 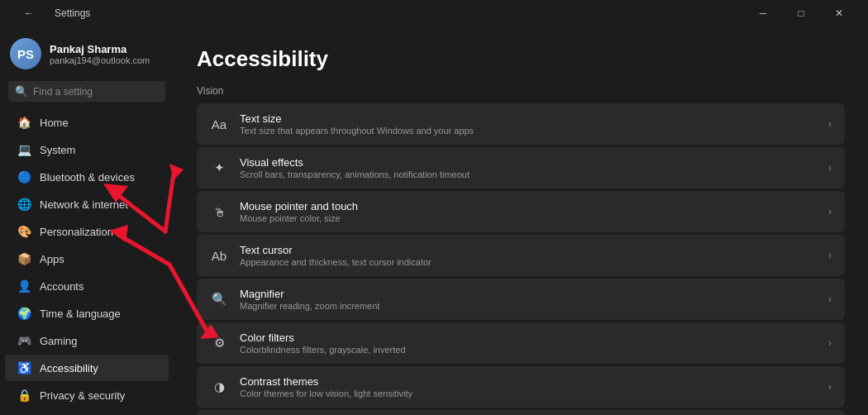 What do you see at coordinates (830, 212) in the screenshot?
I see `chevron-icon-mouse-pointer: ›` at bounding box center [830, 212].